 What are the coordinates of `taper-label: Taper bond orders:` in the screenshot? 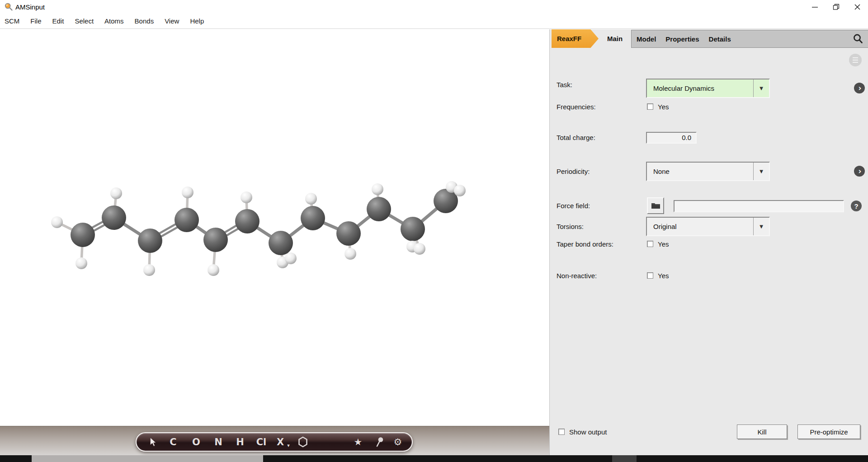 It's located at (585, 244).